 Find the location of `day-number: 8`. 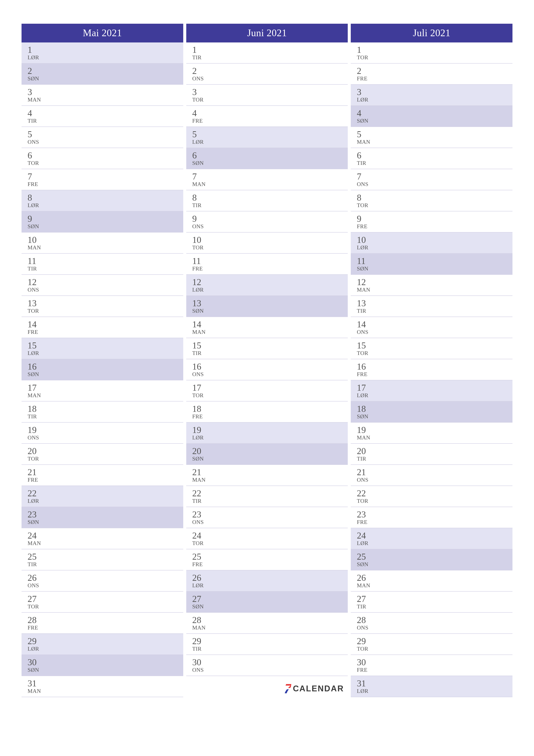

day-number: 8 is located at coordinates (435, 198).